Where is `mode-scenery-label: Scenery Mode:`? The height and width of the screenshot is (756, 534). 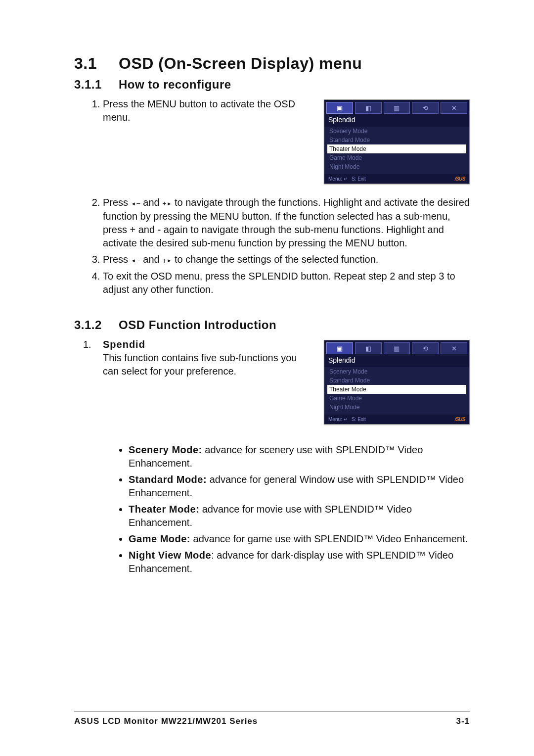 mode-scenery-label: Scenery Mode: is located at coordinates (165, 450).